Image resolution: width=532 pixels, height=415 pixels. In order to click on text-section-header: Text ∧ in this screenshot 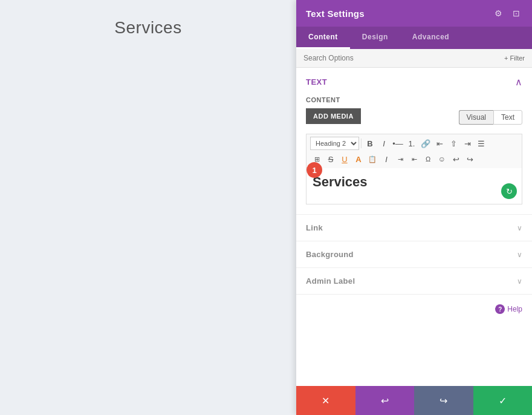, I will do `click(414, 82)`.